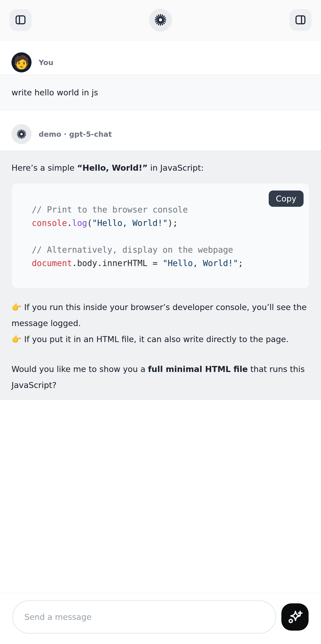 The image size is (321, 644). What do you see at coordinates (160, 20) in the screenshot?
I see `top-bar` at bounding box center [160, 20].